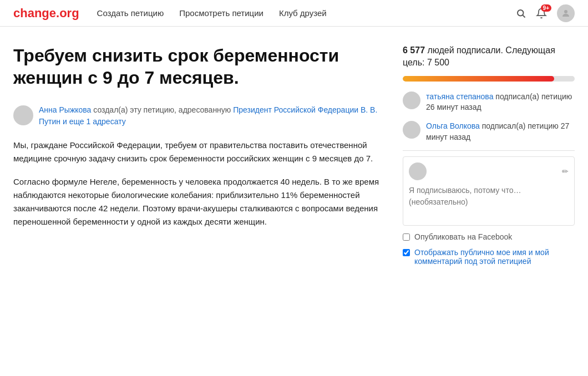  I want to click on user-avatar, so click(566, 13).